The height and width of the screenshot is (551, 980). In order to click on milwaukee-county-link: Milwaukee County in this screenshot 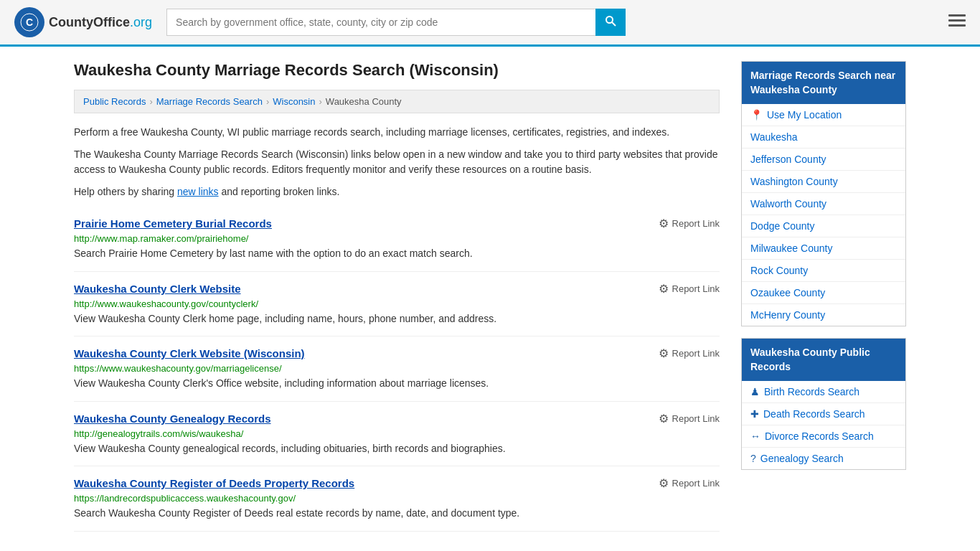, I will do `click(791, 248)`.